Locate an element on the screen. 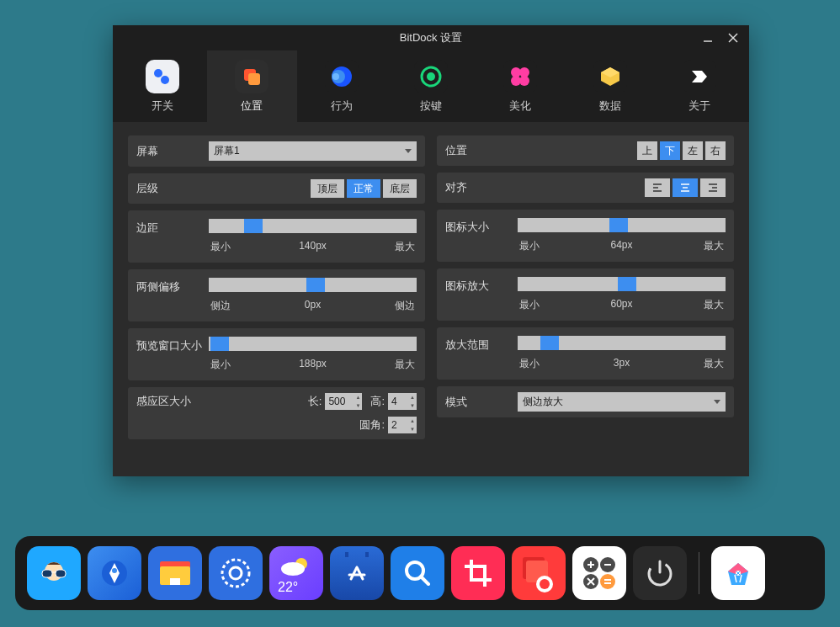 The height and width of the screenshot is (627, 840). row-screen: 屏幕 屏幕1 is located at coordinates (276, 151).